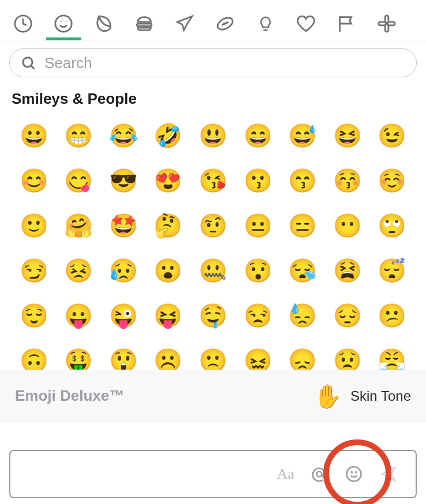 The height and width of the screenshot is (504, 426). I want to click on emoji-cell: 🙄, so click(392, 225).